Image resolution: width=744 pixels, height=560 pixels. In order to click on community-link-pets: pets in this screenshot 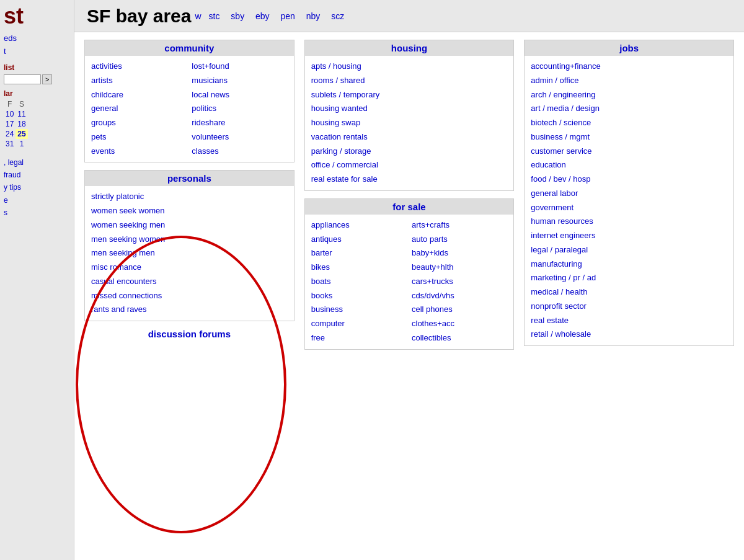, I will do `click(139, 138)`.